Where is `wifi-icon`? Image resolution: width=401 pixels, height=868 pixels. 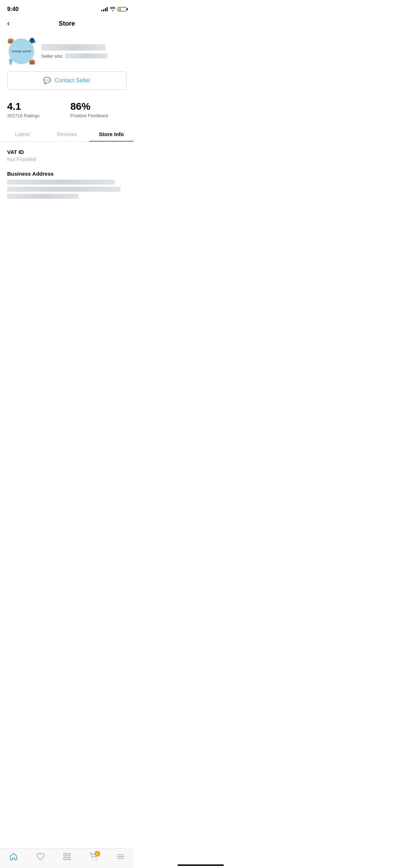
wifi-icon is located at coordinates (113, 9).